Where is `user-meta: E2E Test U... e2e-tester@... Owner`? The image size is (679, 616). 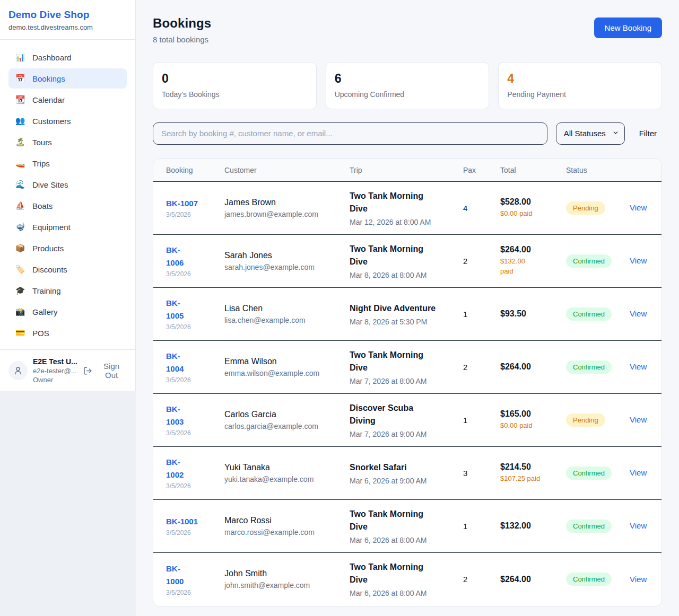
user-meta: E2E Test U... e2e-tester@... Owner is located at coordinates (55, 371).